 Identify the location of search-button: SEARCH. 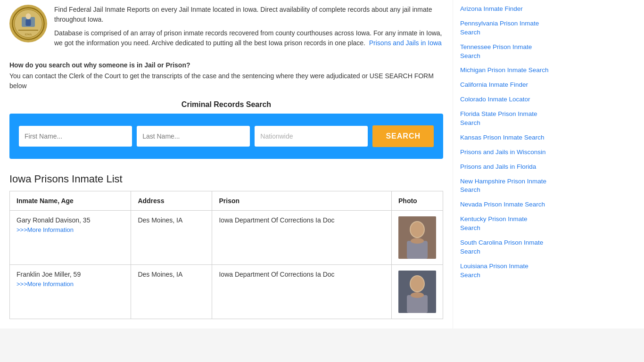
(403, 136).